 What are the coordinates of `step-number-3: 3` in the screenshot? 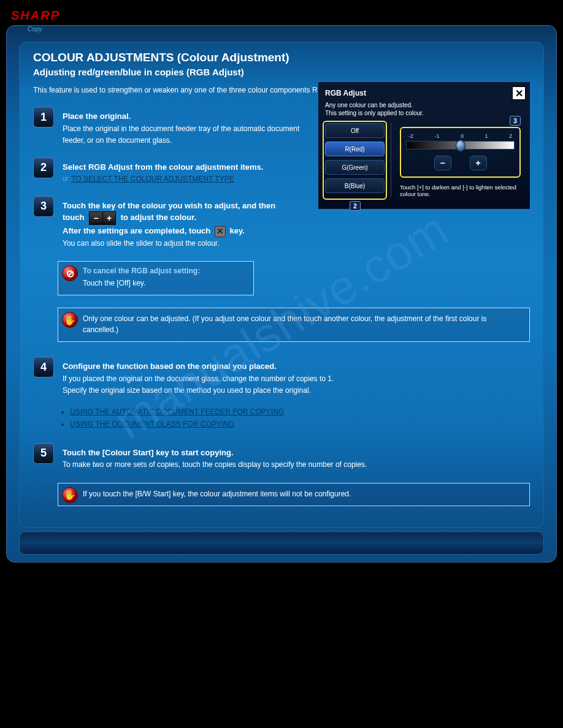 It's located at (44, 207).